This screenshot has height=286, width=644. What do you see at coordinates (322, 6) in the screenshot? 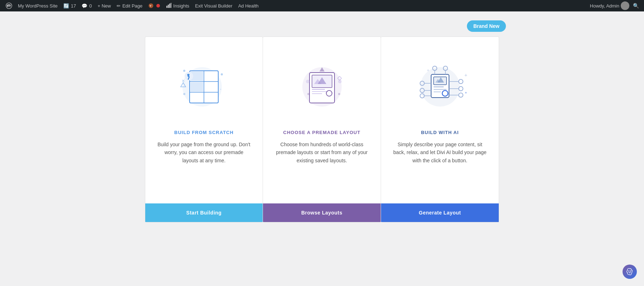
I see `admin-bar: My WordPress Site 🔄 17 💬 0 + New ✏ Edit …` at bounding box center [322, 6].